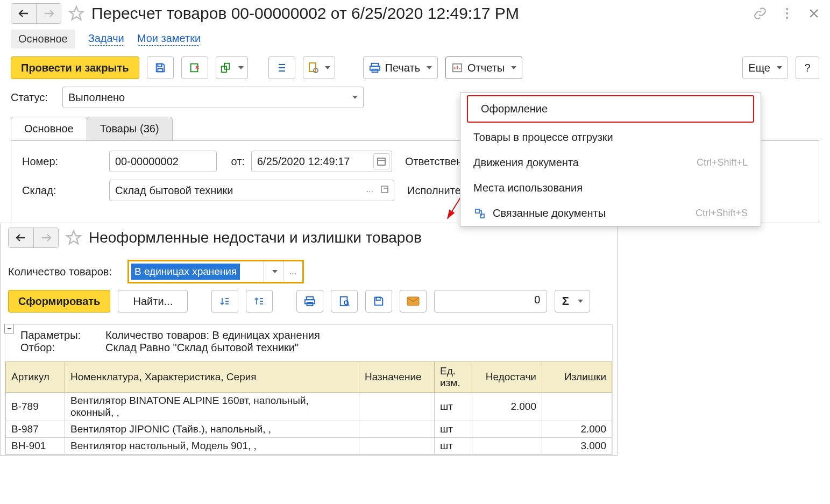 This screenshot has width=830, height=504. Describe the element at coordinates (491, 301) in the screenshot. I see `number-input: 0` at that location.